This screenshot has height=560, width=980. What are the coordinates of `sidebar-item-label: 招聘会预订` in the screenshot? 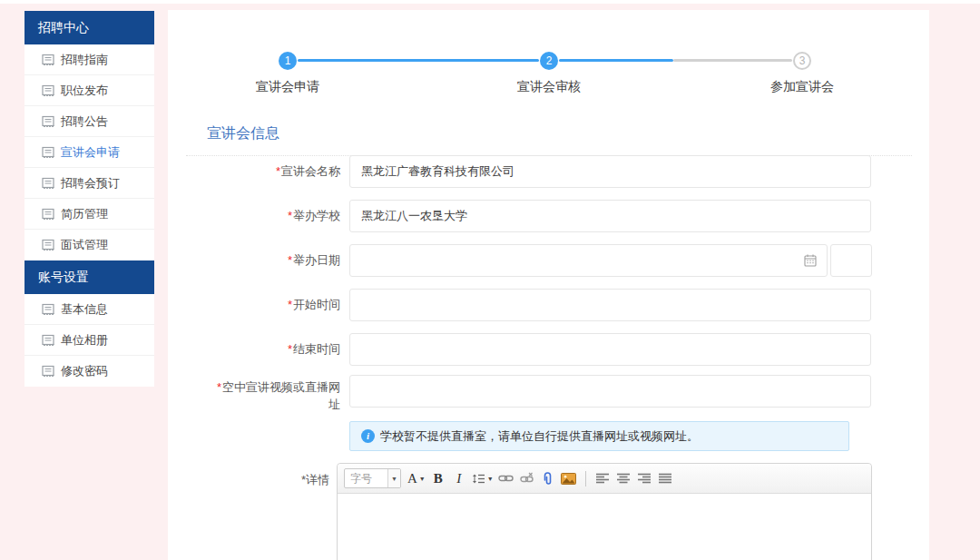 It's located at (91, 183).